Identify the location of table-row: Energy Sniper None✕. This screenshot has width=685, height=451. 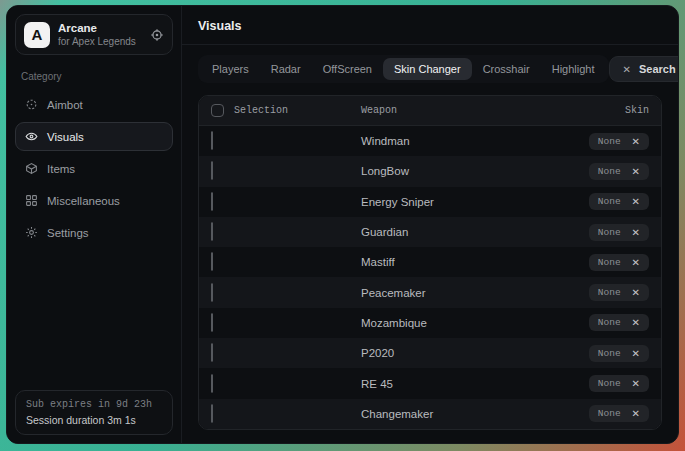
(430, 202).